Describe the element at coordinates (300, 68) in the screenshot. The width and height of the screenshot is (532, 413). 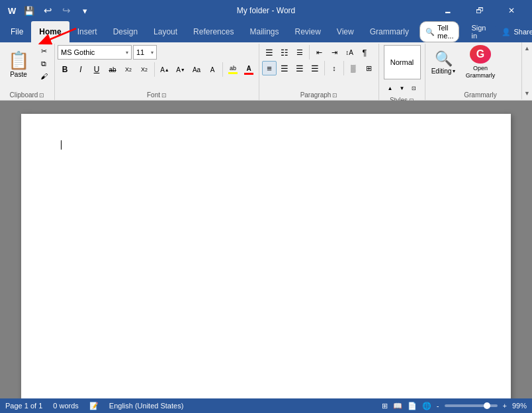
I see `align-right-button: ☰` at that location.